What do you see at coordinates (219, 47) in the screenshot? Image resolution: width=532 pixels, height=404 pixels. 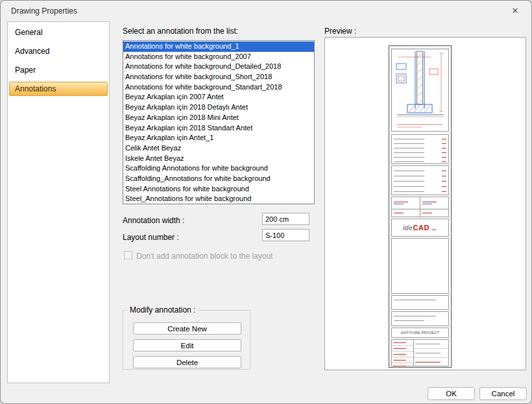 I see `annotation-list-item: Annotations for white background_1` at bounding box center [219, 47].